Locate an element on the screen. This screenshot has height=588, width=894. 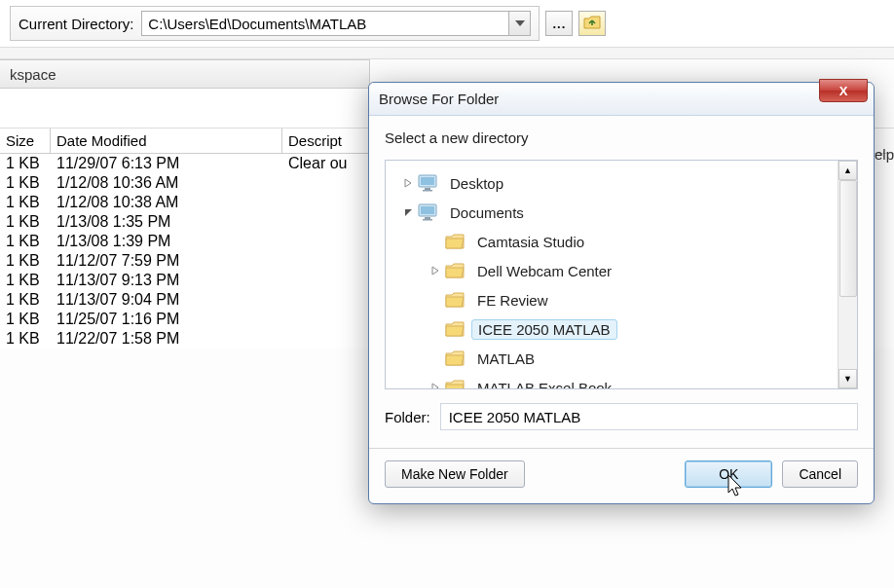
workspace-panel-header: kspace is located at coordinates (185, 74).